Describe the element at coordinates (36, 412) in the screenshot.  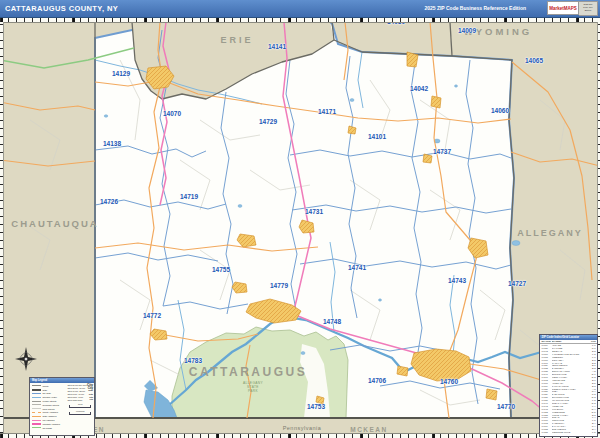
I see `sw-chwy-swatch` at that location.